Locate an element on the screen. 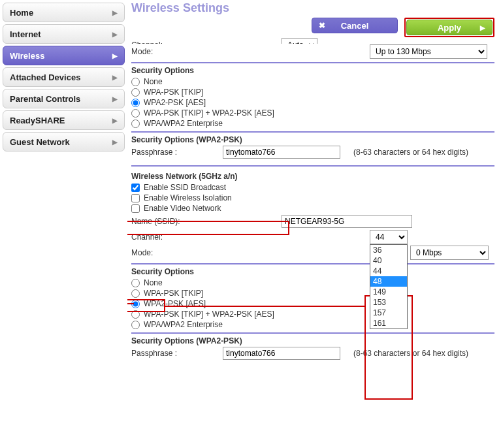 The image size is (501, 448). sidebar-item-parental-controls: Parental Controls▶ is located at coordinates (64, 99).